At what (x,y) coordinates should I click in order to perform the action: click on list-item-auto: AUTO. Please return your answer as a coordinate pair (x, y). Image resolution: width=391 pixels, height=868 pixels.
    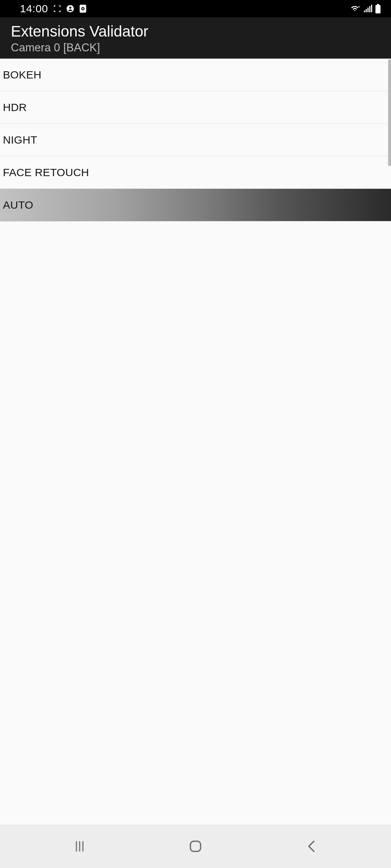
    Looking at the image, I should click on (196, 205).